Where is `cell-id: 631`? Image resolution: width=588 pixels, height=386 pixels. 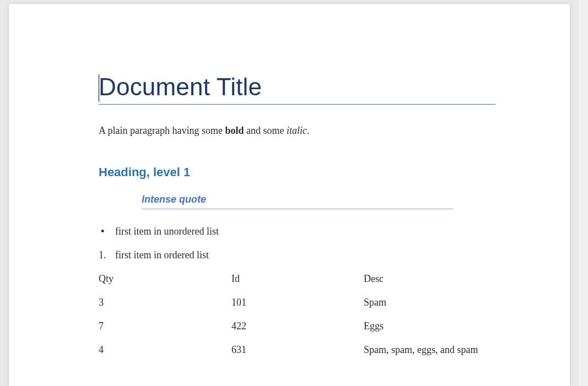 cell-id: 631 is located at coordinates (298, 350).